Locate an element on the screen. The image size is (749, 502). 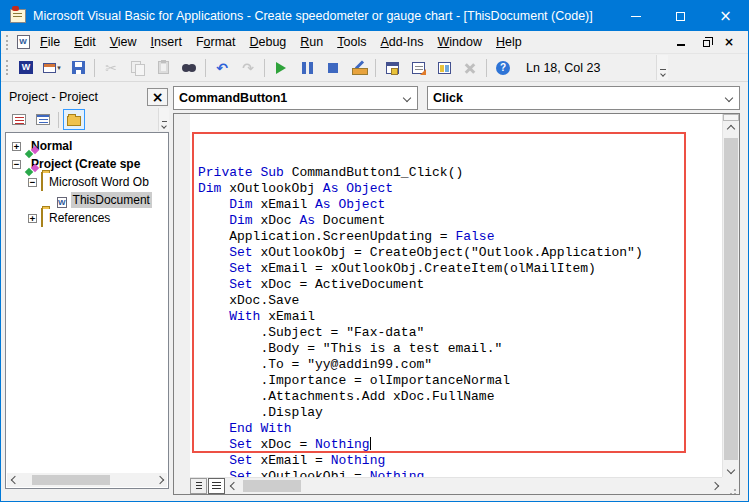
mdi-close-button is located at coordinates (729, 42).